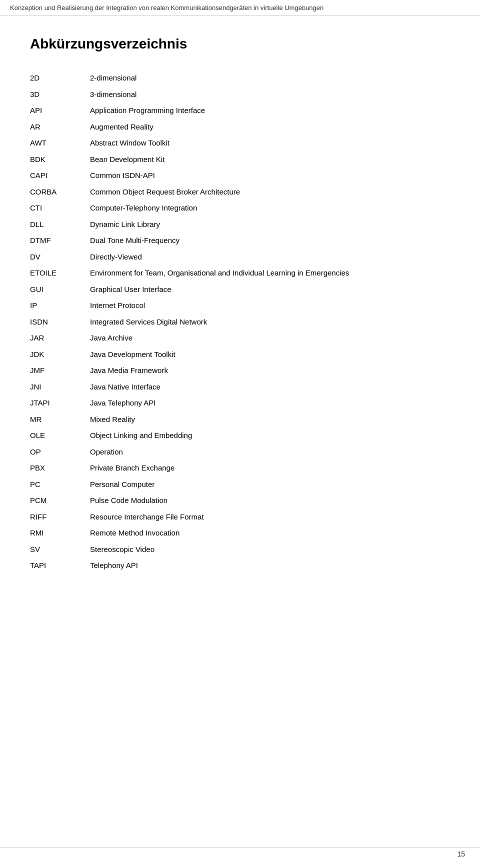  I want to click on table-row: JARJava Archive, so click(240, 338).